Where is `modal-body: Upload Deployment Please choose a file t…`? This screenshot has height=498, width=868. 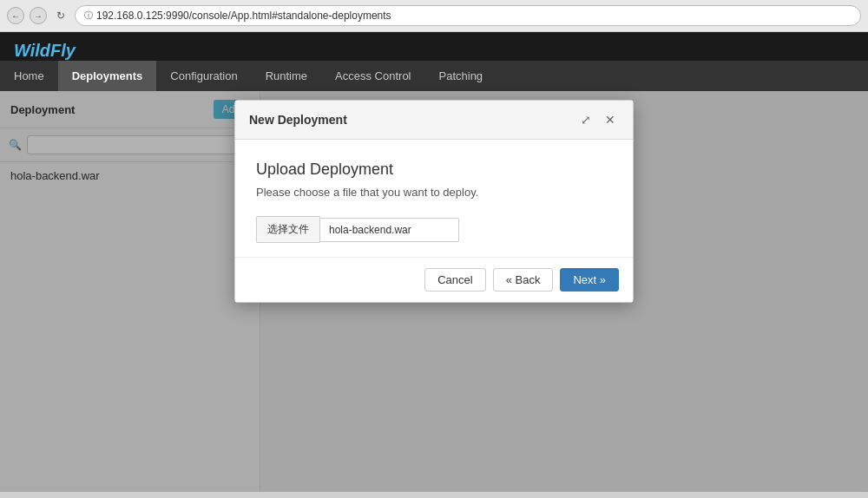 modal-body: Upload Deployment Please choose a file t… is located at coordinates (434, 198).